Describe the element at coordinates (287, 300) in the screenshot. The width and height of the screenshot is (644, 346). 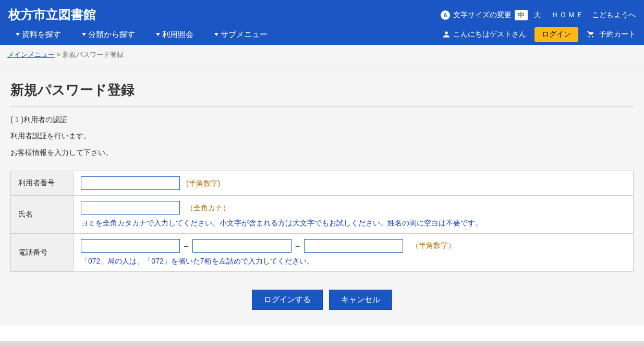
I see `submit-login-button: ログインする` at that location.